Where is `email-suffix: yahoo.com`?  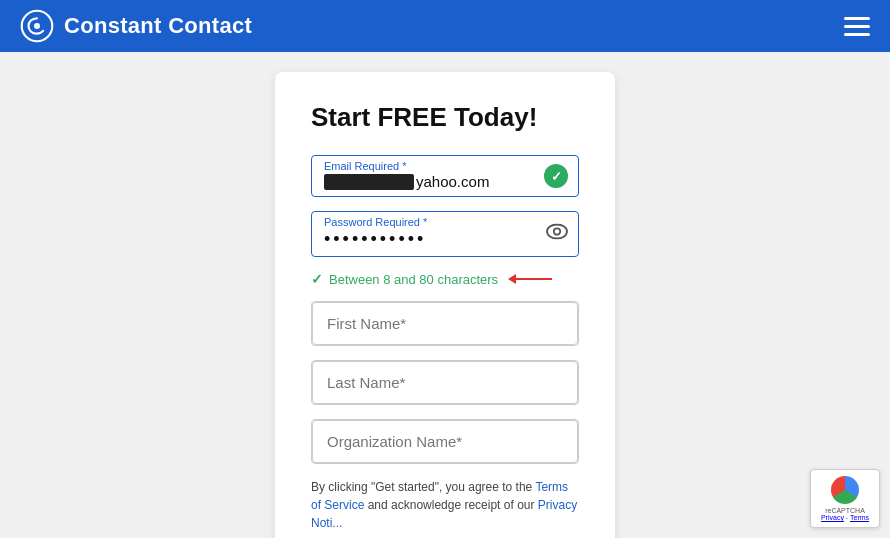
email-suffix: yahoo.com is located at coordinates (452, 182).